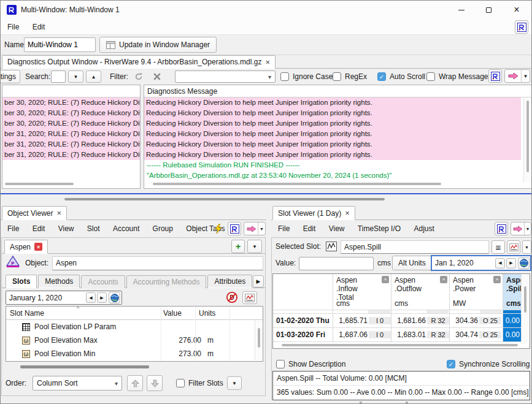 Image resolution: width=532 pixels, height=404 pixels. What do you see at coordinates (134, 367) in the screenshot?
I see `slot-table-hscrollbar` at bounding box center [134, 367].